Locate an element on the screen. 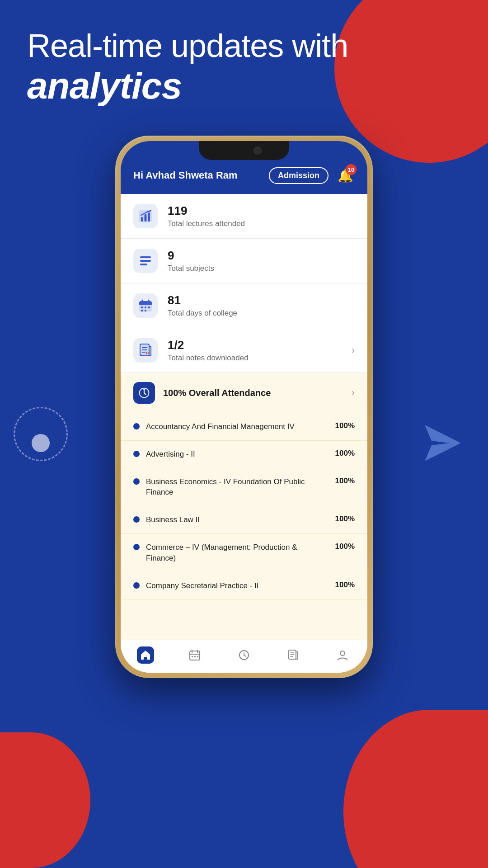 This screenshot has width=488, height=868. overall-label: Overall Attendance is located at coordinates (230, 393).